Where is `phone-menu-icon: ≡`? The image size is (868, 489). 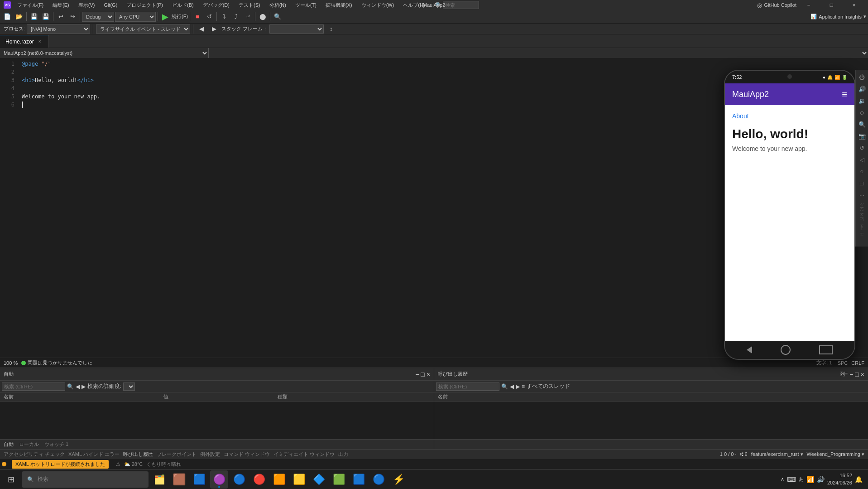 phone-menu-icon: ≡ is located at coordinates (844, 94).